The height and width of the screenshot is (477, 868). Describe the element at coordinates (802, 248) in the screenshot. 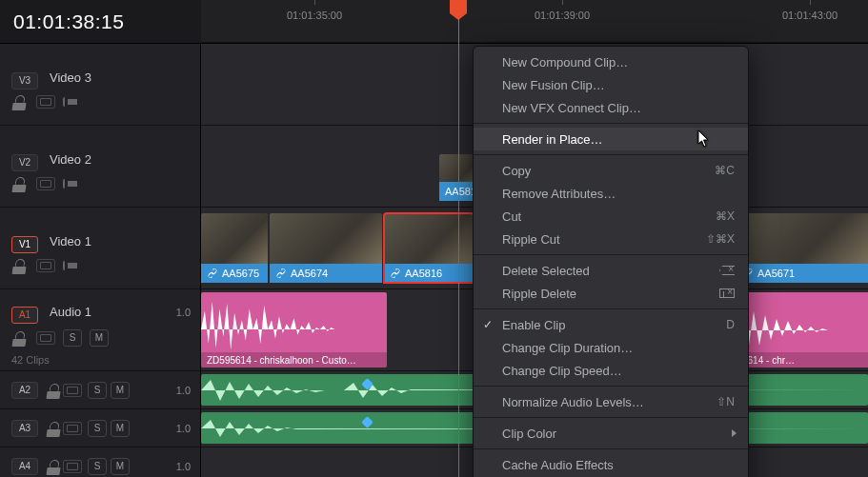

I see `clip-v1-aa5671: AA5671` at that location.